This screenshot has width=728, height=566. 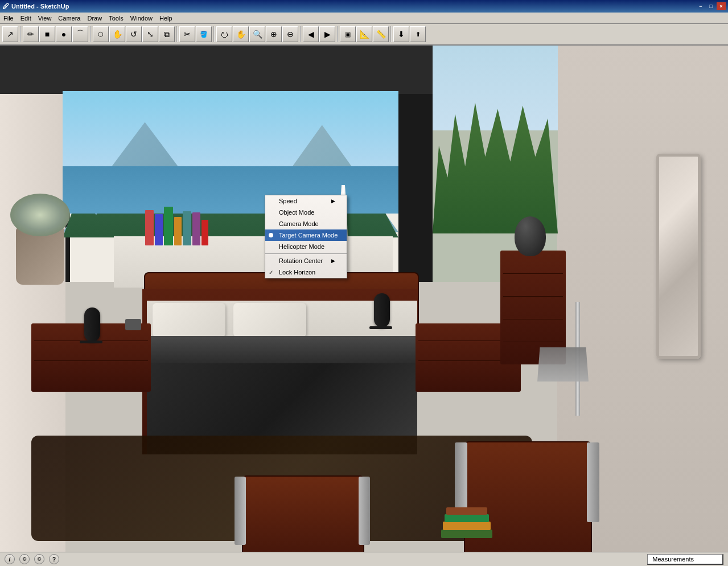 What do you see at coordinates (271, 235) in the screenshot?
I see `active-dot-icon` at bounding box center [271, 235].